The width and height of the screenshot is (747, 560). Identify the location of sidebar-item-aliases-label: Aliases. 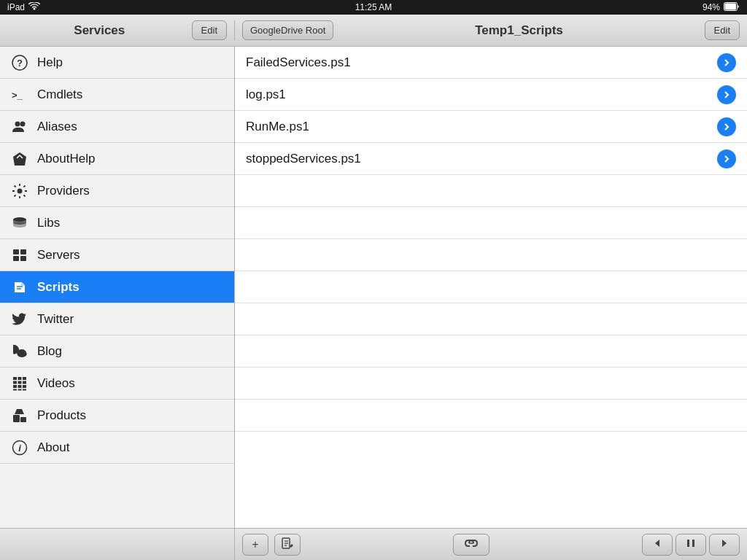
(57, 127).